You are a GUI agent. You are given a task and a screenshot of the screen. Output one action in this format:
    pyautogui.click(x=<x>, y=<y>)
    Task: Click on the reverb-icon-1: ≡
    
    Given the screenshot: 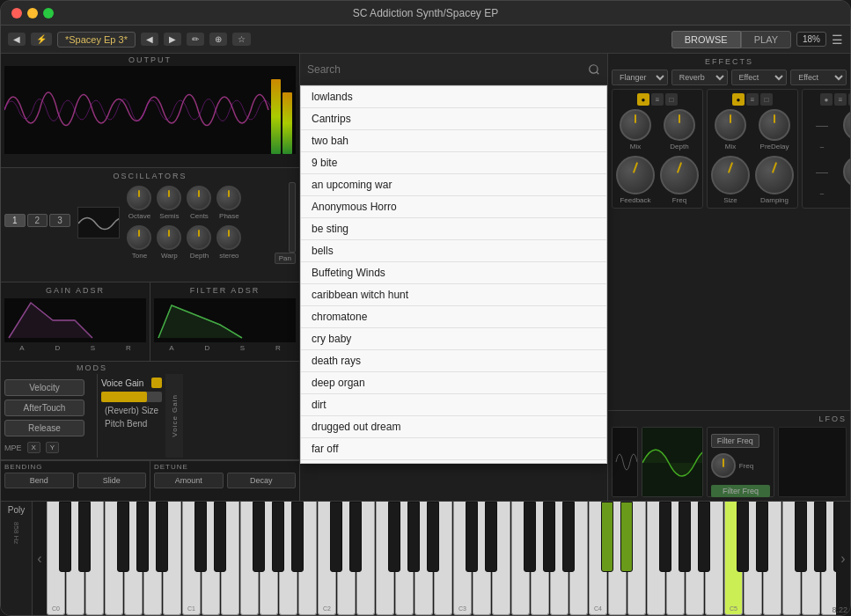 What is the action you would take?
    pyautogui.click(x=752, y=99)
    